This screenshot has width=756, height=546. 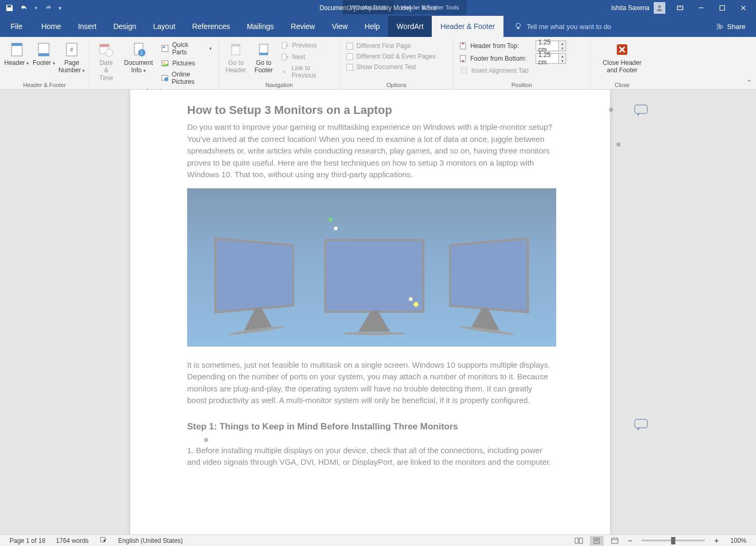 I want to click on tab-help: Help, so click(x=372, y=26).